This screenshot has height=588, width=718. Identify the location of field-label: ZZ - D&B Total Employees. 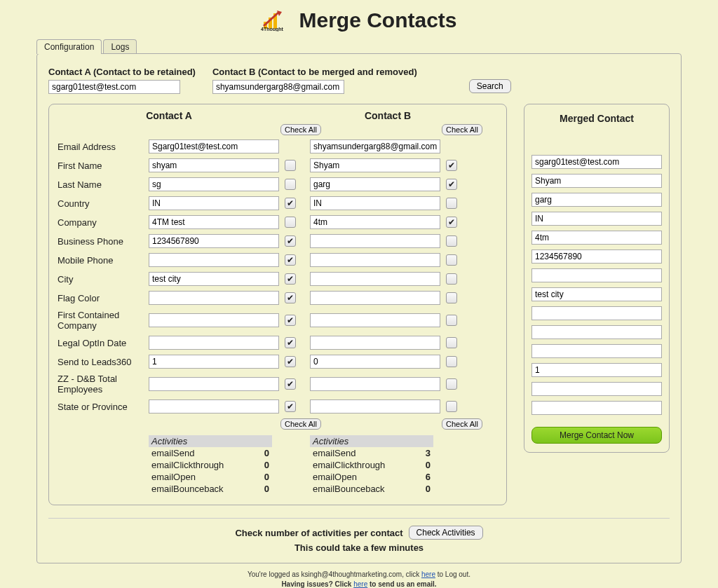
(103, 384).